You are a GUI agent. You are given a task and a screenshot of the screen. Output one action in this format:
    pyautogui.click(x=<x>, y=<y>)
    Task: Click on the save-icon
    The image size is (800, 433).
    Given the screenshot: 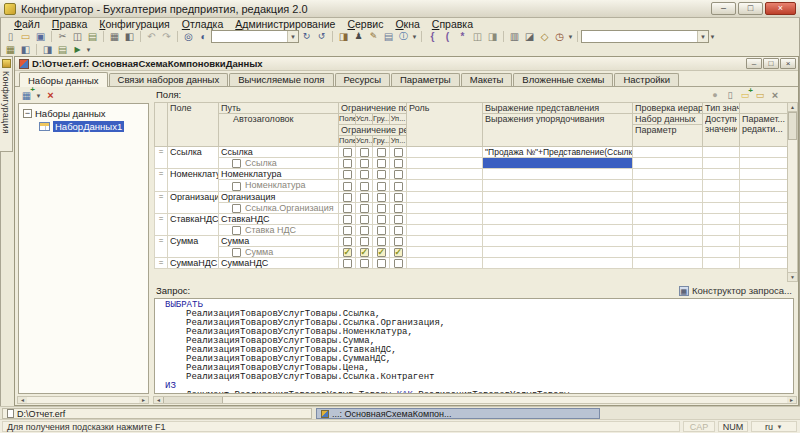 What is the action you would take?
    pyautogui.click(x=40, y=36)
    